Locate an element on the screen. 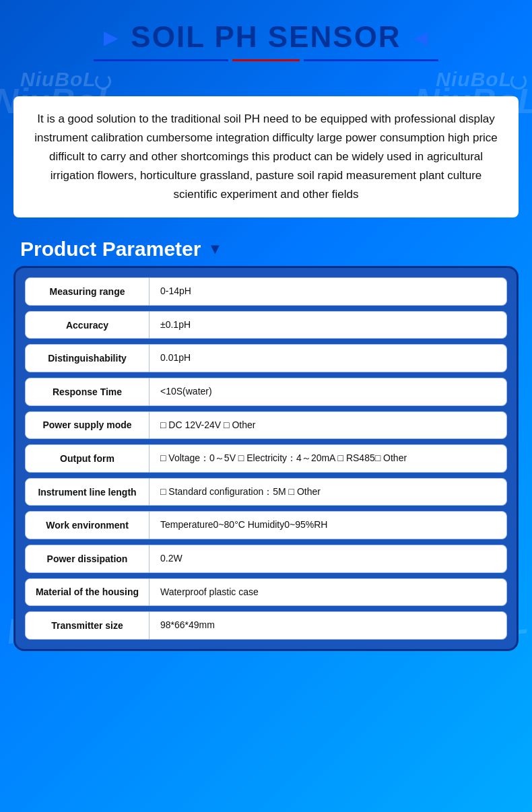 The width and height of the screenshot is (532, 812). divider is located at coordinates (266, 61).